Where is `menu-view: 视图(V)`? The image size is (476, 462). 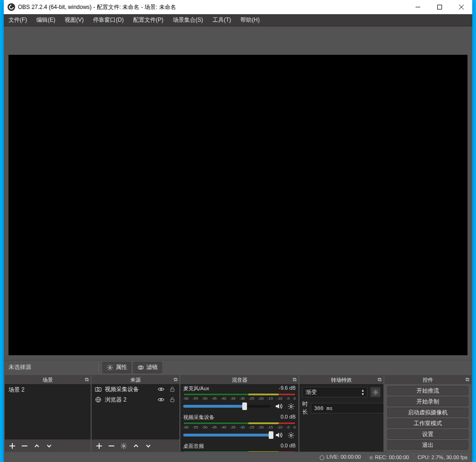 menu-view: 视图(V) is located at coordinates (74, 20).